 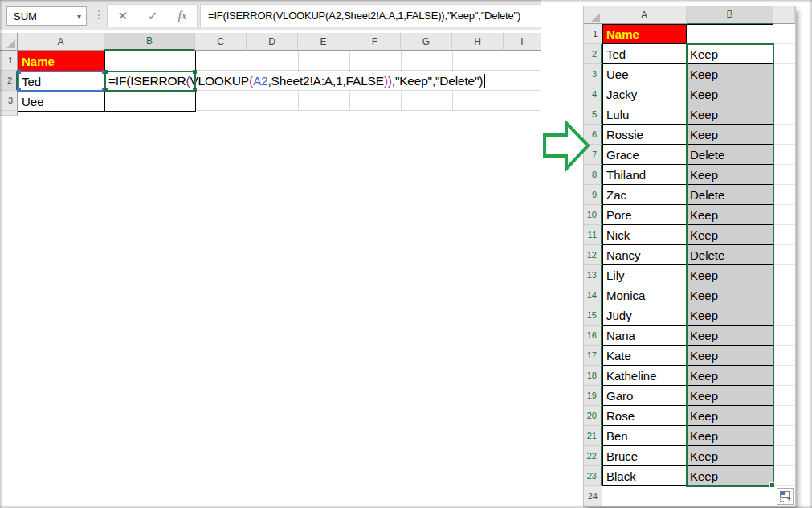 I want to click on row-header-12: 12, so click(x=593, y=256).